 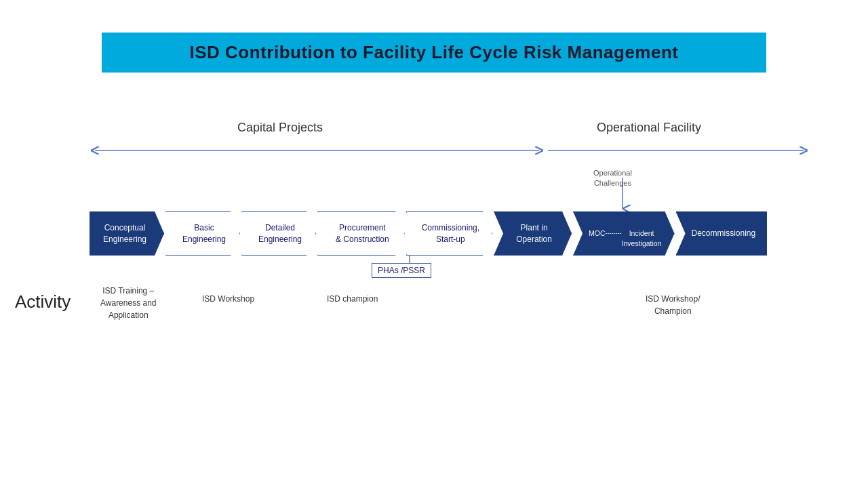 I want to click on activity-workshop1: ISD Workshop, so click(x=228, y=299).